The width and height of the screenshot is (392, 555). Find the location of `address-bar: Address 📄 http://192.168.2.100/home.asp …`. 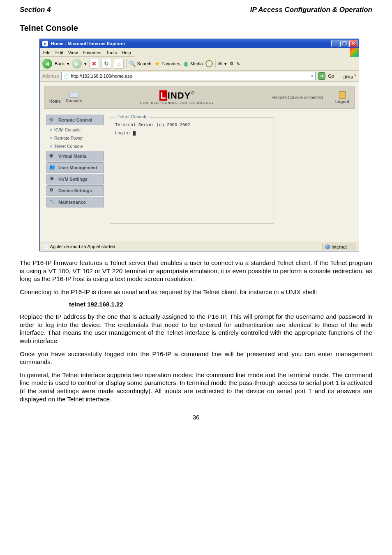

address-bar: Address 📄 http://192.168.2.100/home.asp … is located at coordinates (199, 76).